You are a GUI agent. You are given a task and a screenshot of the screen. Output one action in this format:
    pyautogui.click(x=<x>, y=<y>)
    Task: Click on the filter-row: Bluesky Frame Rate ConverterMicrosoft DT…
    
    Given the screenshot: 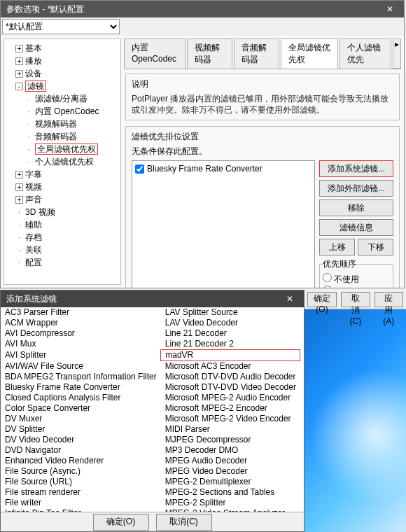 What is the action you would take?
    pyautogui.click(x=153, y=388)
    